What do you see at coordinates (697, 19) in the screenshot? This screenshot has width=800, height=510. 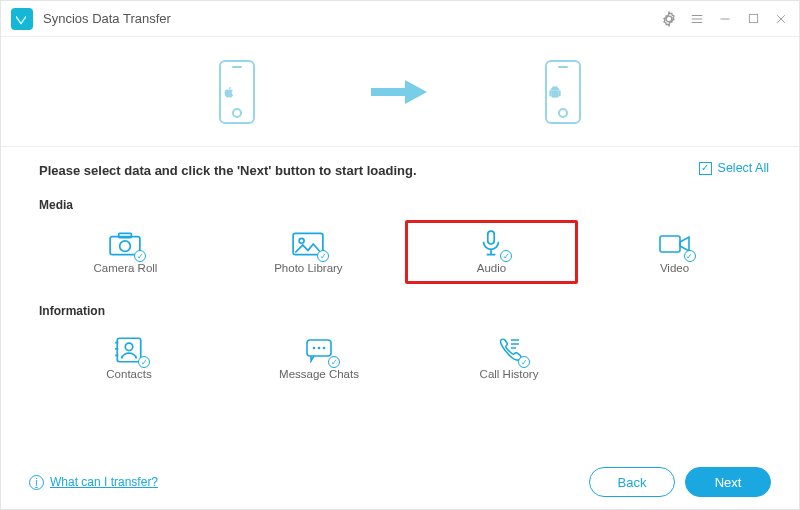 I see `menu-icon` at bounding box center [697, 19].